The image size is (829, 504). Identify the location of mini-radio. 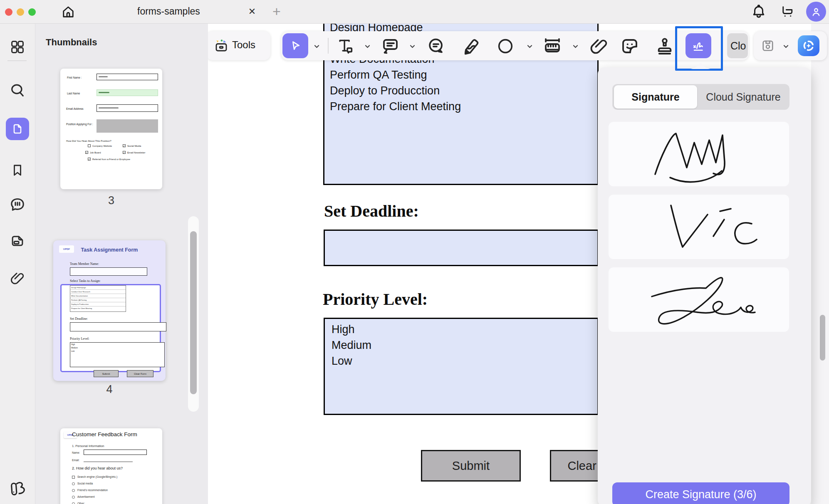
(73, 503).